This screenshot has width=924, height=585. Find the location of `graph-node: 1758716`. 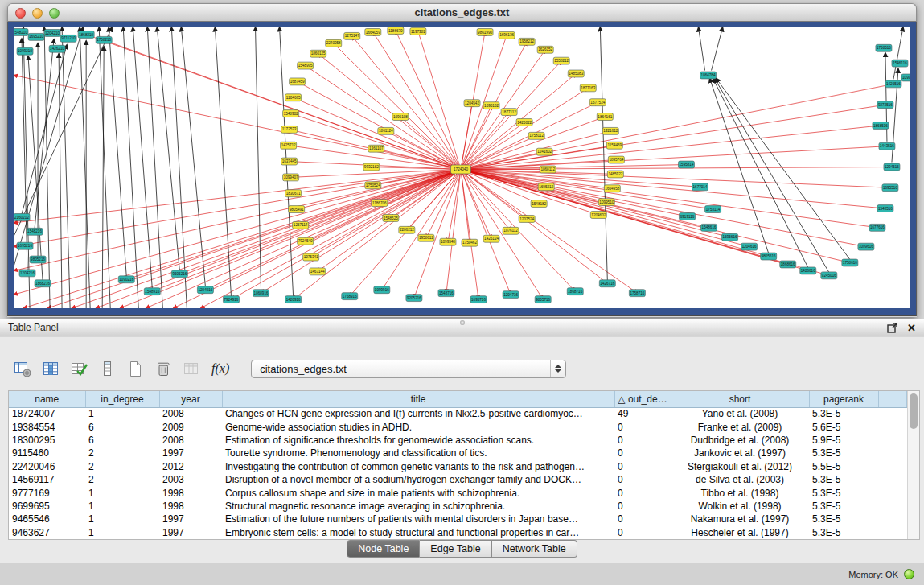

graph-node: 1758716 is located at coordinates (637, 293).